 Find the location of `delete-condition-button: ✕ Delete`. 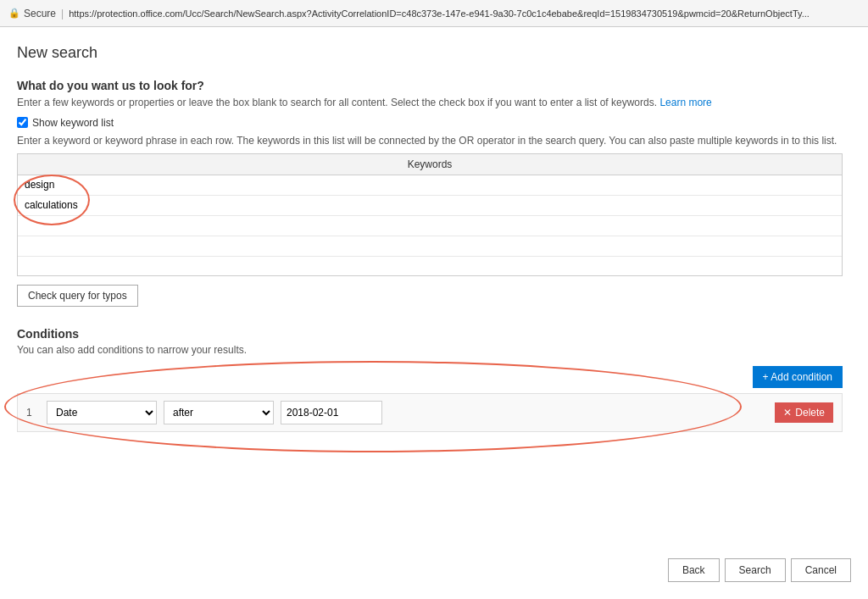

delete-condition-button: ✕ Delete is located at coordinates (804, 413).